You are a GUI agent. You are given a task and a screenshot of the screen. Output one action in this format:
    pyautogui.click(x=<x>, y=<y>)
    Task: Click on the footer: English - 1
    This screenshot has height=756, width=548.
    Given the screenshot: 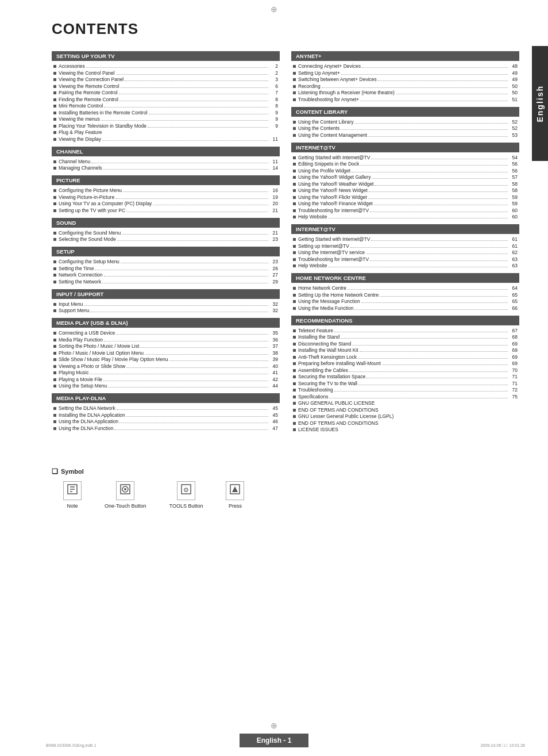 What is the action you would take?
    pyautogui.click(x=274, y=740)
    